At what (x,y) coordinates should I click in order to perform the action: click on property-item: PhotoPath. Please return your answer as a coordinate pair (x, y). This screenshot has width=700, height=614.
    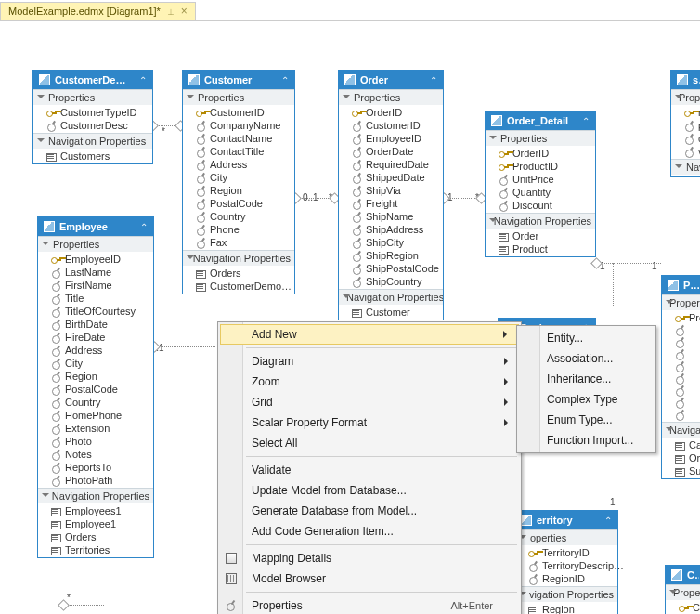
    Looking at the image, I should click on (96, 480).